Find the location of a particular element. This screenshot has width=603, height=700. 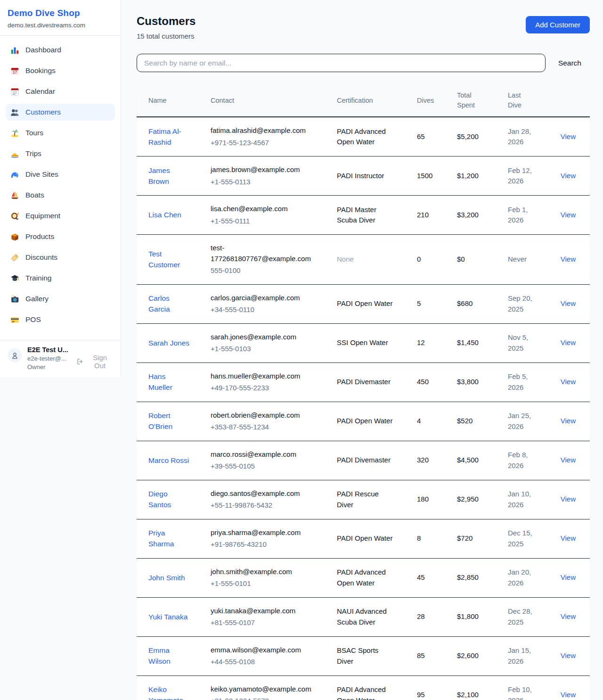

customer-total-spent: $2,100 is located at coordinates (477, 688).